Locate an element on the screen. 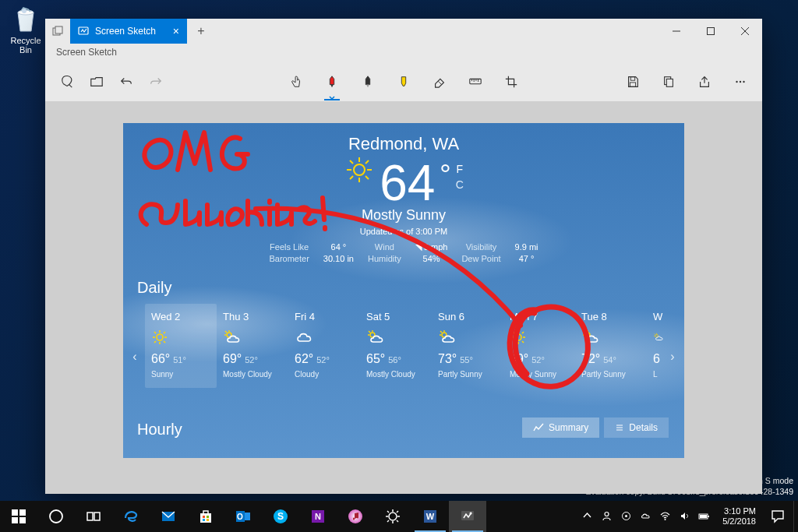 Image resolution: width=798 pixels, height=532 pixels. touch-writing-button is located at coordinates (296, 82).